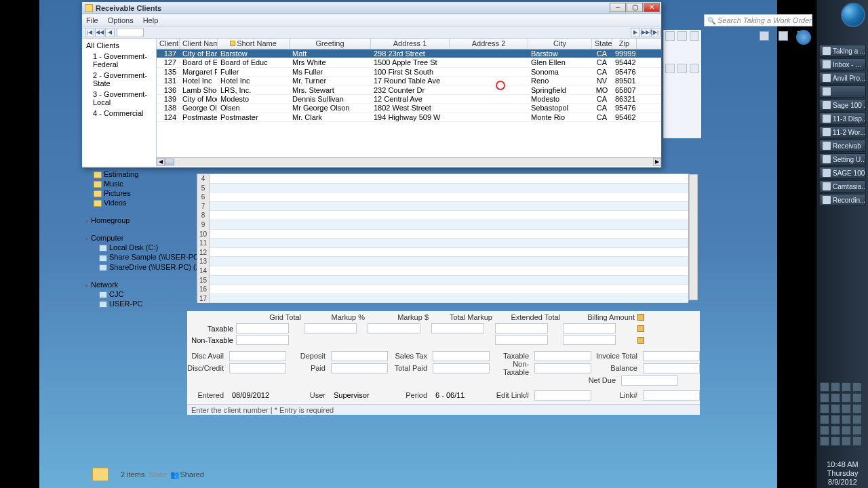  I want to click on table-row: 137City of BarstoBarstowMatt298 23rd Str…, so click(409, 54).